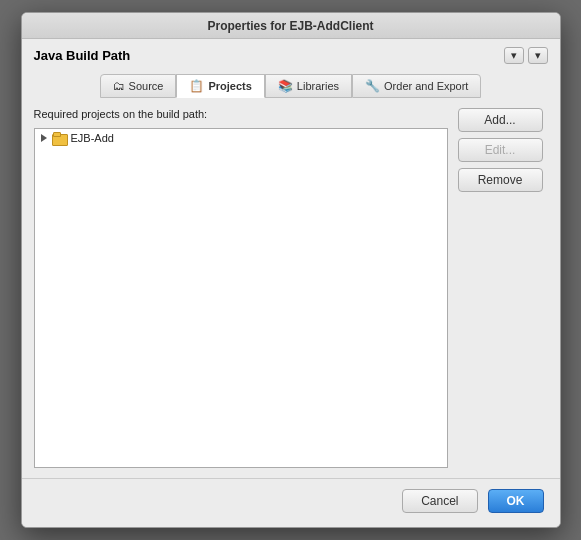 The height and width of the screenshot is (540, 581). What do you see at coordinates (291, 502) in the screenshot?
I see `footer: Cancel OK` at bounding box center [291, 502].